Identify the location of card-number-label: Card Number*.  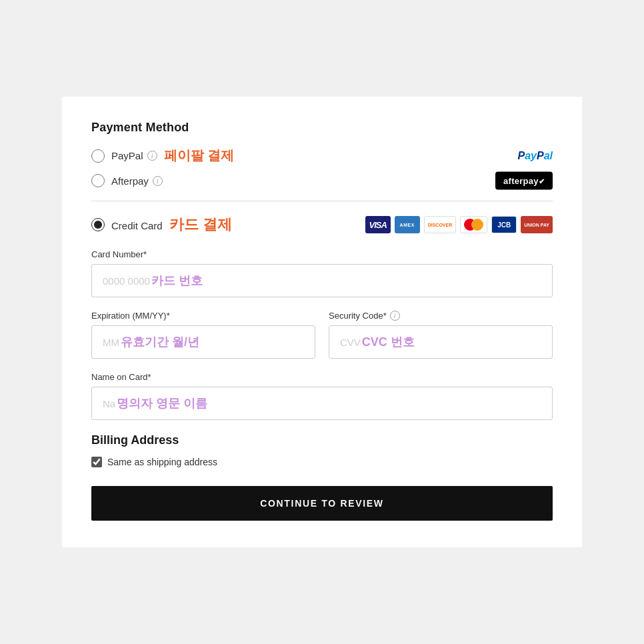
(322, 255).